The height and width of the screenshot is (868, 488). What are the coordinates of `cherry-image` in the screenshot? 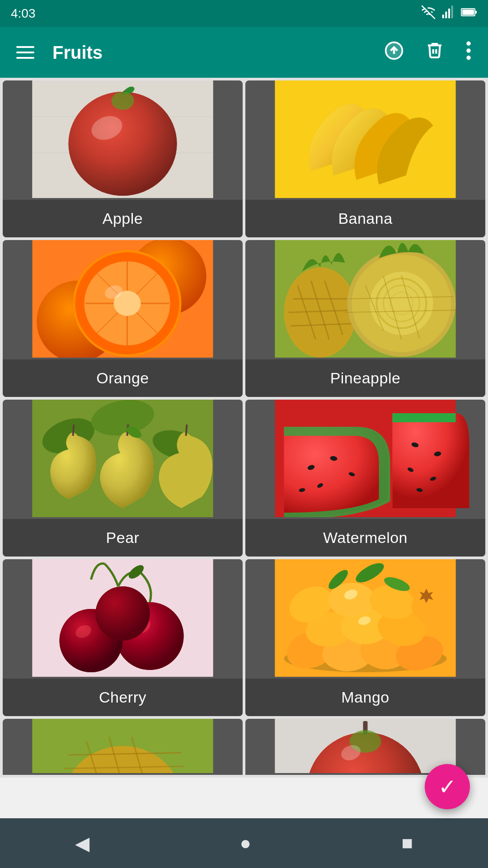 It's located at (123, 618).